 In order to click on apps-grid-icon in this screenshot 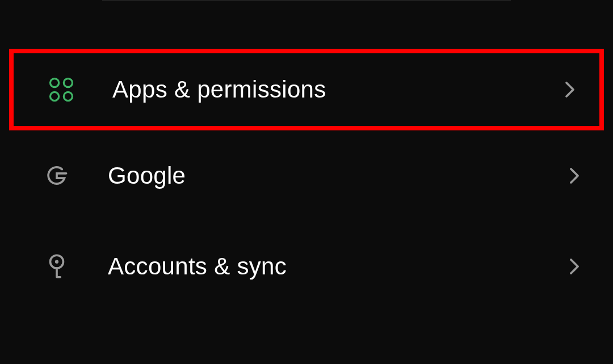, I will do `click(61, 90)`.